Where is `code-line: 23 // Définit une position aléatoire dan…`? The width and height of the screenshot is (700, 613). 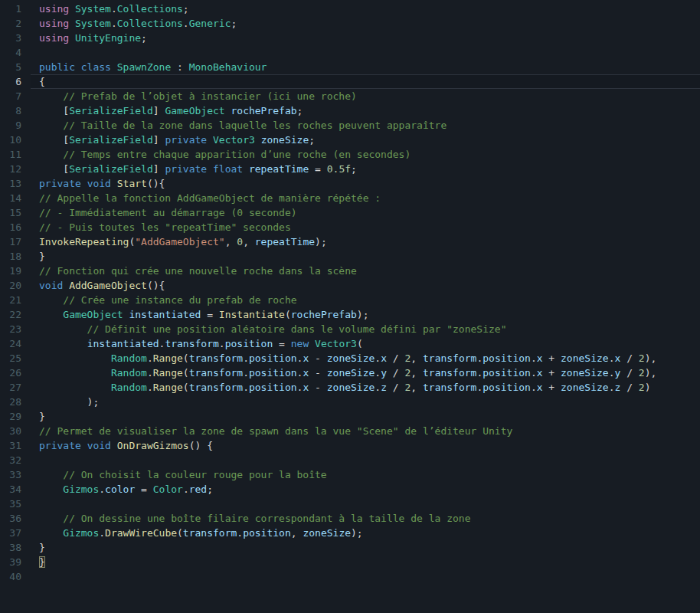
code-line: 23 // Définit une position aléatoire dan… is located at coordinates (350, 329).